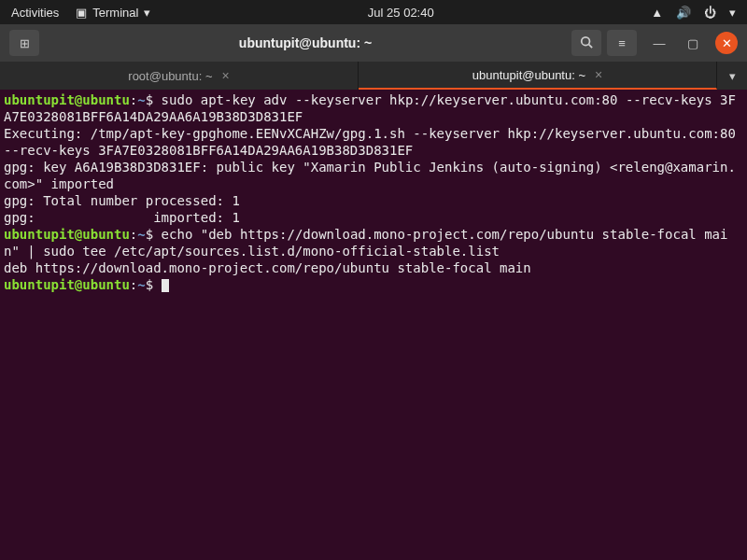 This screenshot has width=747, height=560. Describe the element at coordinates (121, 201) in the screenshot. I see `terminal-output: gpg: Total number processed: 1` at that location.